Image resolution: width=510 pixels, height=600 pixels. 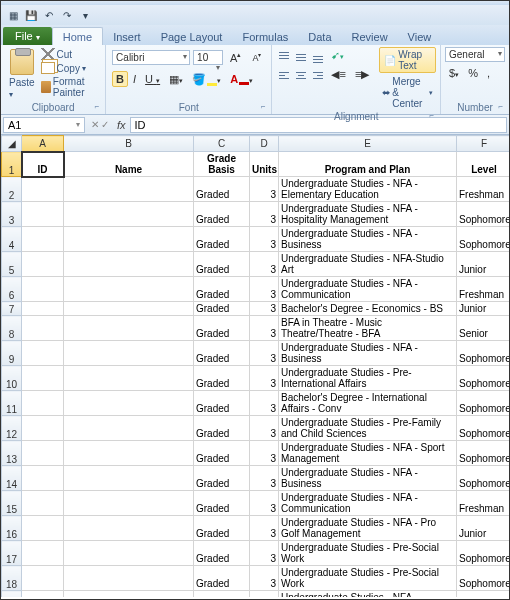 I want to click on undo-icon: ↶, so click(x=49, y=15).